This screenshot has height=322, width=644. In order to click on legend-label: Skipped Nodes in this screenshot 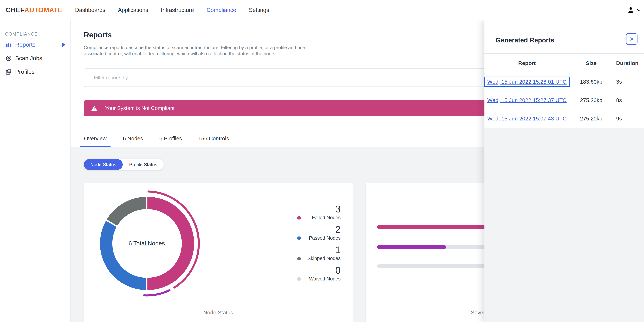, I will do `click(321, 259)`.